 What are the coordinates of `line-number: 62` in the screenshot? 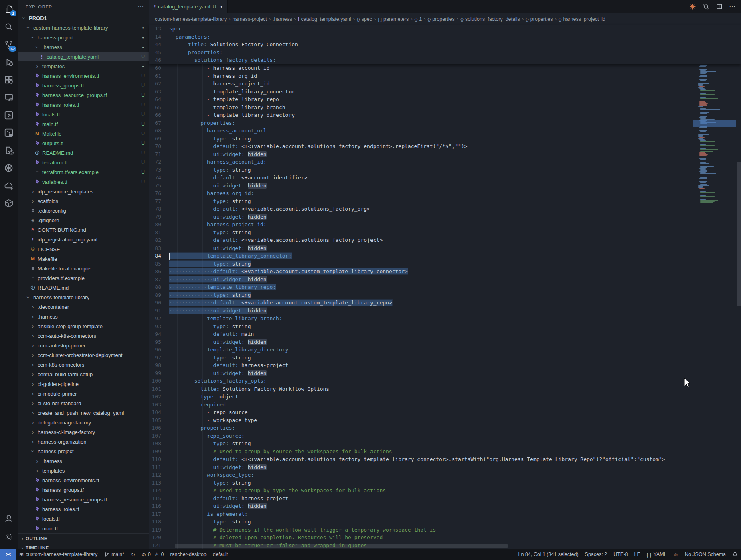 It's located at (159, 84).